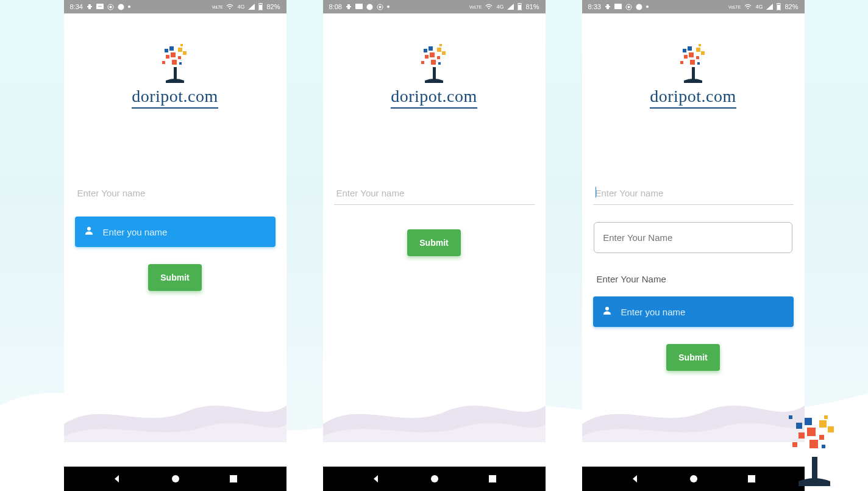 The width and height of the screenshot is (868, 491). I want to click on status-wifi-icon, so click(230, 7).